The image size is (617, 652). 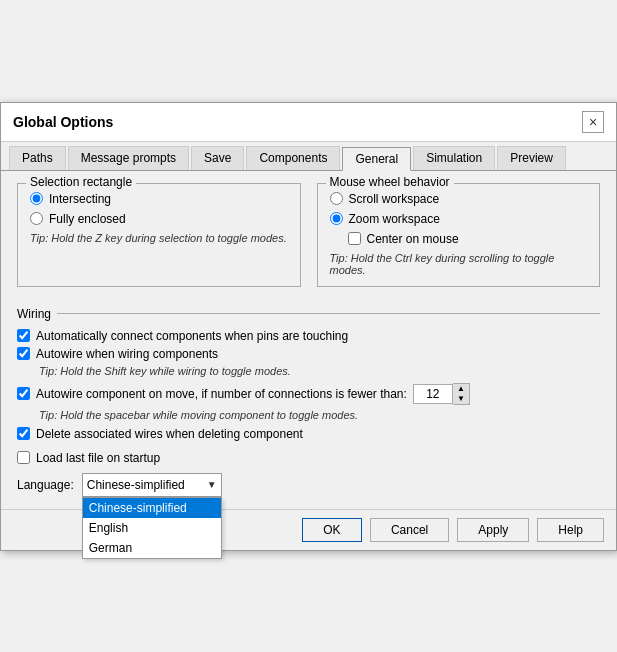 I want to click on load-last-file-option: Load last file on startup, so click(x=308, y=458).